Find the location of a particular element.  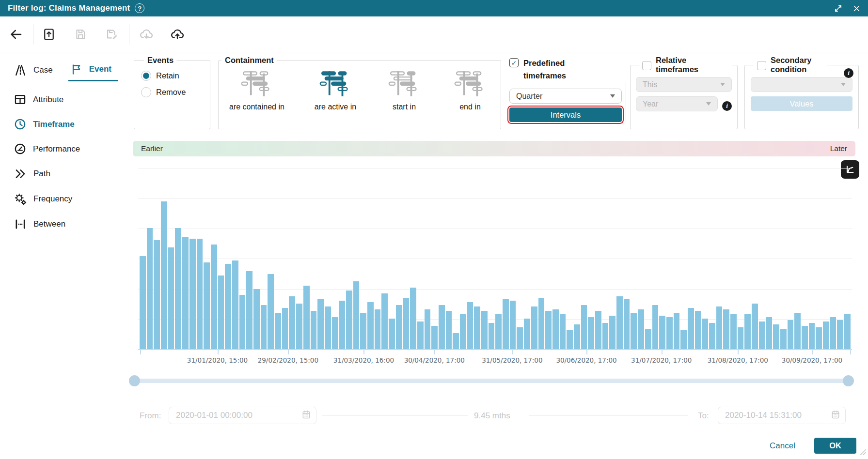

sidebar-item-attribute: Attribute is located at coordinates (73, 100).